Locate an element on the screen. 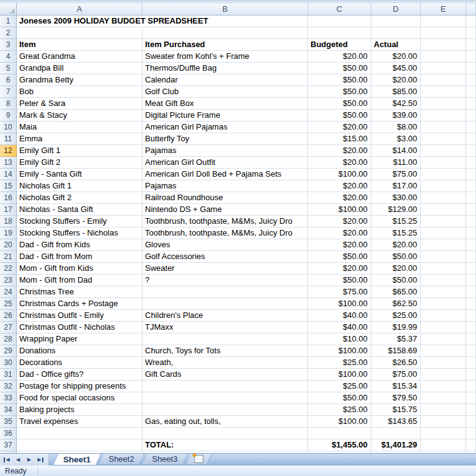 The height and width of the screenshot is (476, 476). cell-D32: $15.34 is located at coordinates (396, 387).